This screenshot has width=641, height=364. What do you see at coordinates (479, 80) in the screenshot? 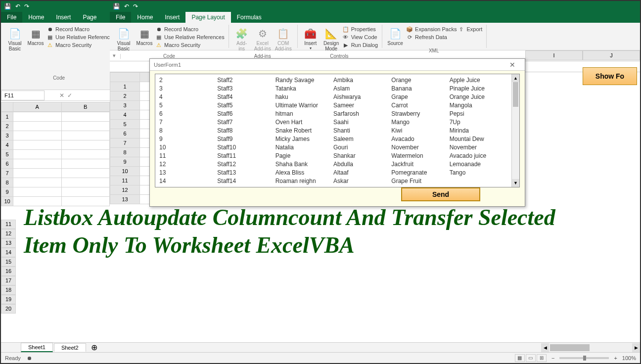
I see `listbox-cell: Apple Juice` at bounding box center [479, 80].